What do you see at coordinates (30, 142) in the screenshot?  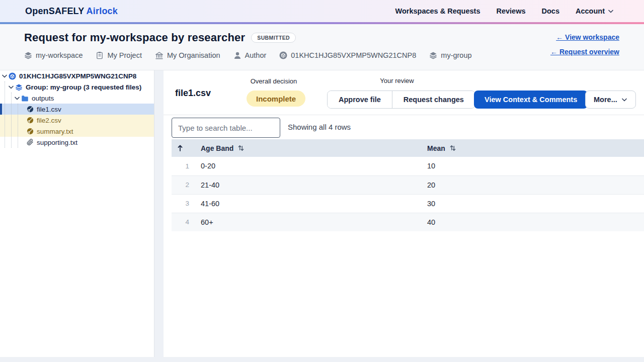 I see `paperclip-icon` at bounding box center [30, 142].